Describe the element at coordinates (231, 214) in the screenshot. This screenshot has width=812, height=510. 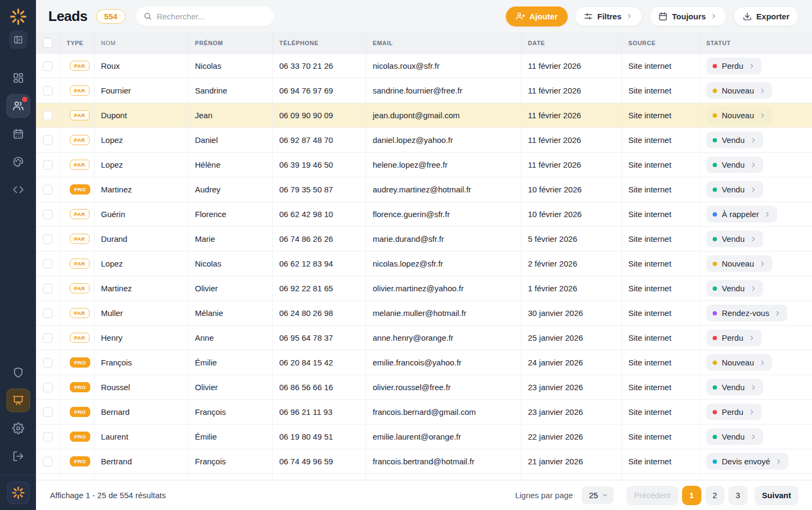
I see `prenom-cell: Florence` at that location.